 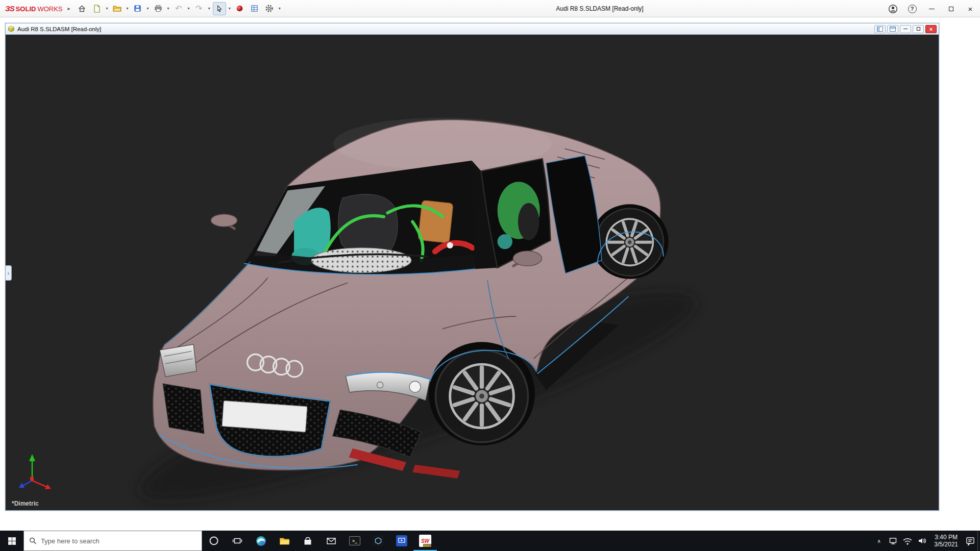 I want to click on panel-collapse-tab: ‹, so click(x=9, y=273).